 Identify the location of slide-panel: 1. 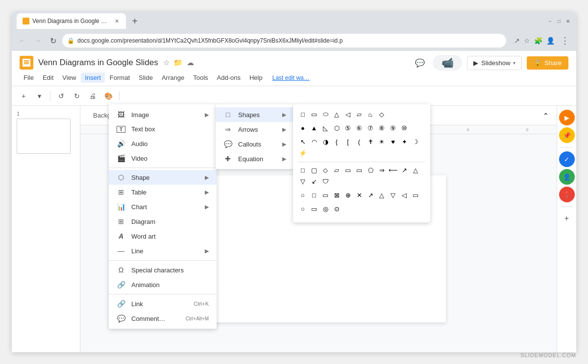
(46, 229).